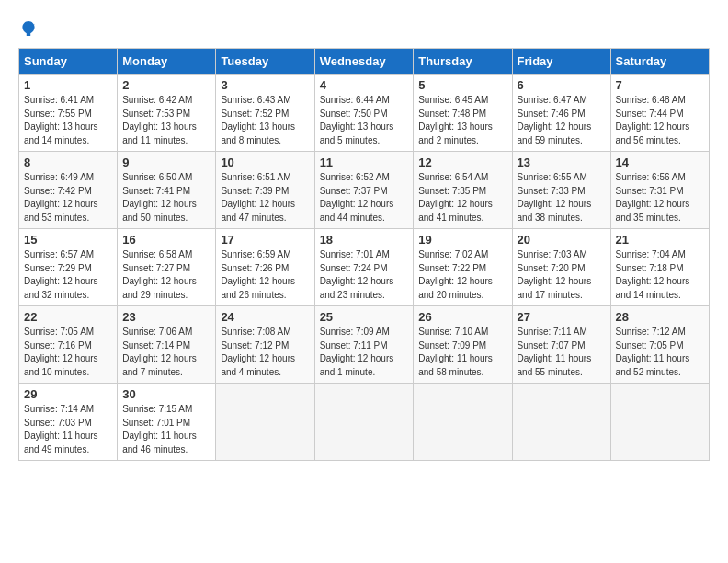  I want to click on cell-content: Sunrise: 6:43 AM Sunset: 7:52 PM Dayligh…, so click(265, 121).